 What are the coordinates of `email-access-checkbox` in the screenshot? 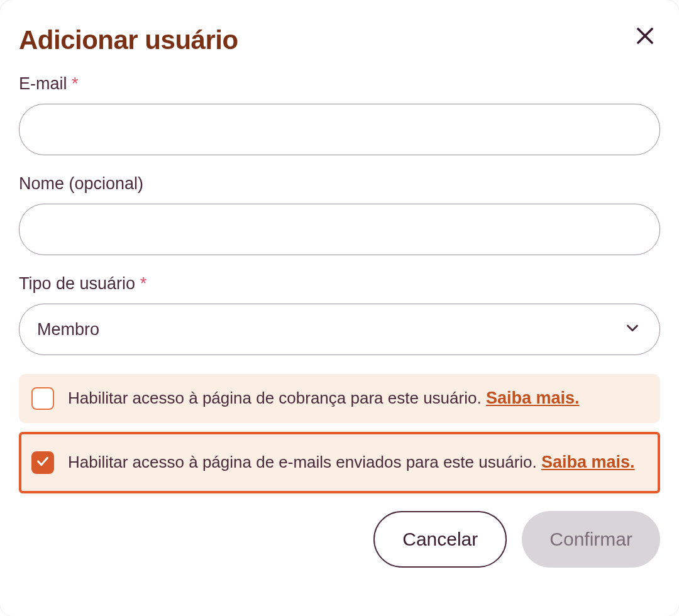 It's located at (43, 463).